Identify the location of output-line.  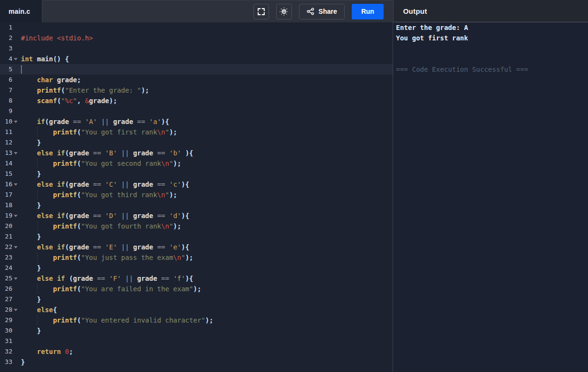
(492, 48).